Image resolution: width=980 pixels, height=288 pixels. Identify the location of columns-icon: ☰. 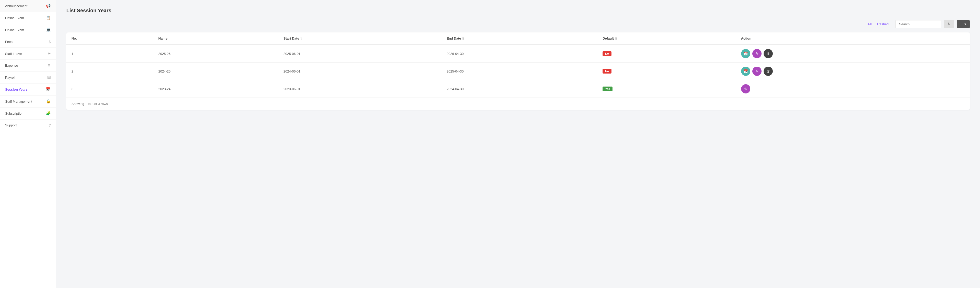
(962, 24).